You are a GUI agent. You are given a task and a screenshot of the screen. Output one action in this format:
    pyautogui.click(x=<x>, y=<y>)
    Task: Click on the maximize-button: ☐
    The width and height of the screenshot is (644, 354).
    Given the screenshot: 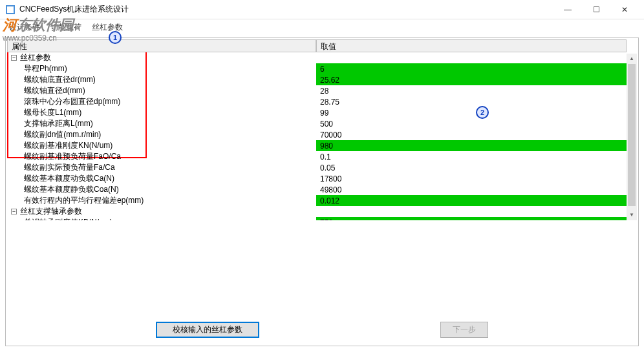 What is the action you would take?
    pyautogui.click(x=596, y=10)
    